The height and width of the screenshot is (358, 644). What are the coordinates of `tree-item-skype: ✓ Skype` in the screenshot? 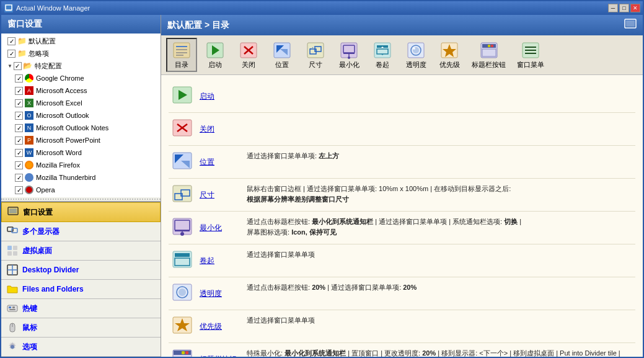 It's located at (81, 197).